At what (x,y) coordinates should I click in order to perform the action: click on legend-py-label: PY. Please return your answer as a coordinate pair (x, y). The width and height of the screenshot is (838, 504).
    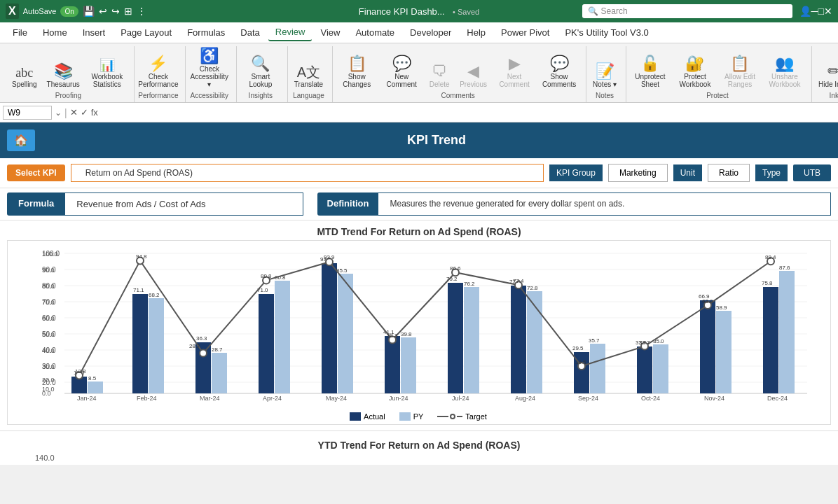
    Looking at the image, I should click on (419, 416).